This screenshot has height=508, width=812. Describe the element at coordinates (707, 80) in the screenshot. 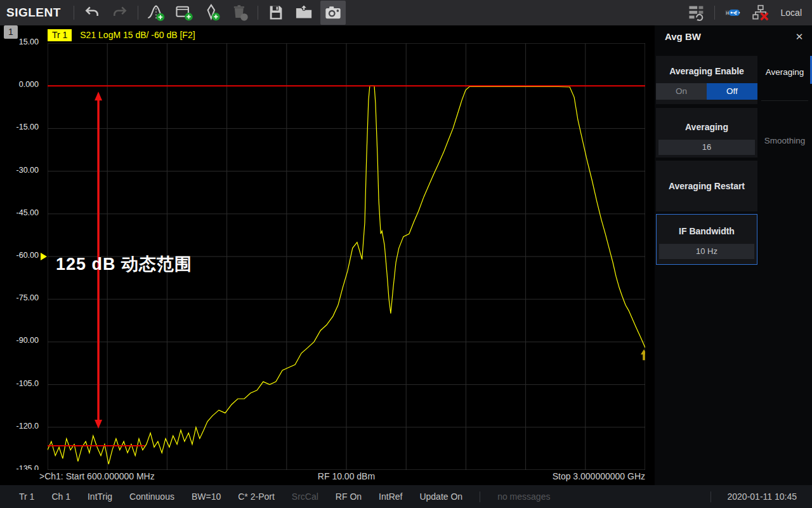

I see `averaging-enable-card: Averaging Enable On Off` at that location.